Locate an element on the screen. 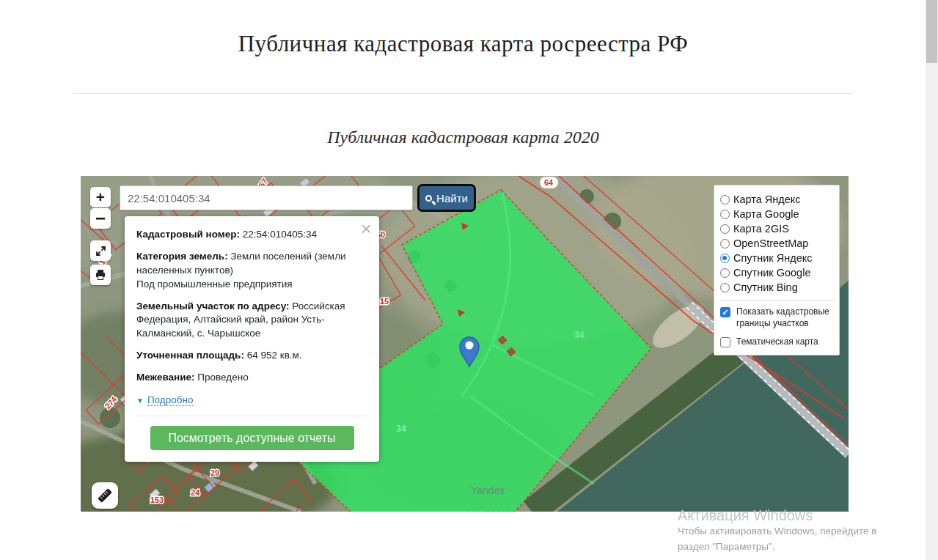 Image resolution: width=938 pixels, height=560 pixels. details-link: ▼Подробно is located at coordinates (252, 400).